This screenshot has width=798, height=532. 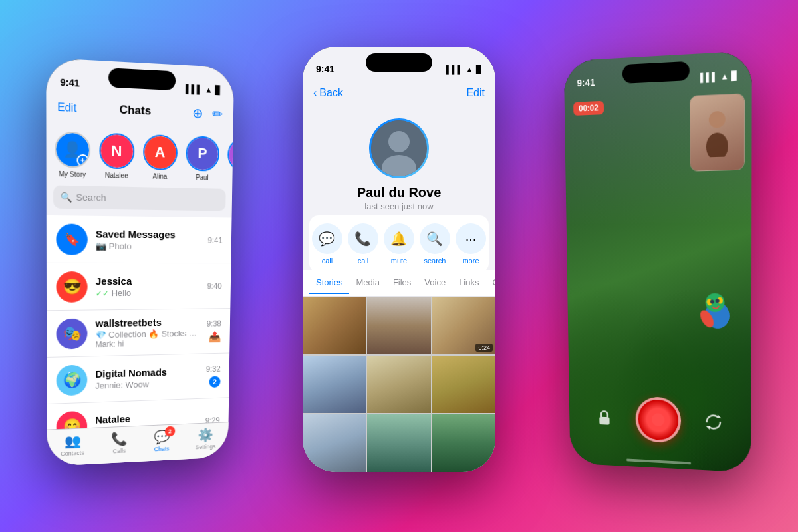 What do you see at coordinates (202, 154) in the screenshot?
I see `story-avatar-paul: P` at bounding box center [202, 154].